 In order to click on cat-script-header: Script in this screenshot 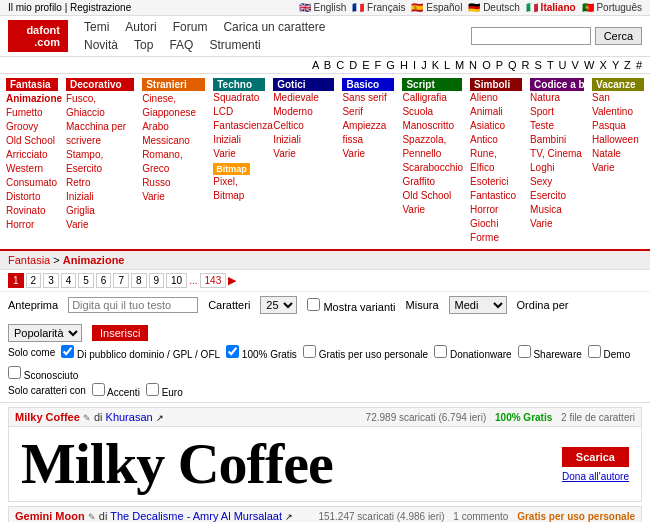, I will do `click(432, 84)`.